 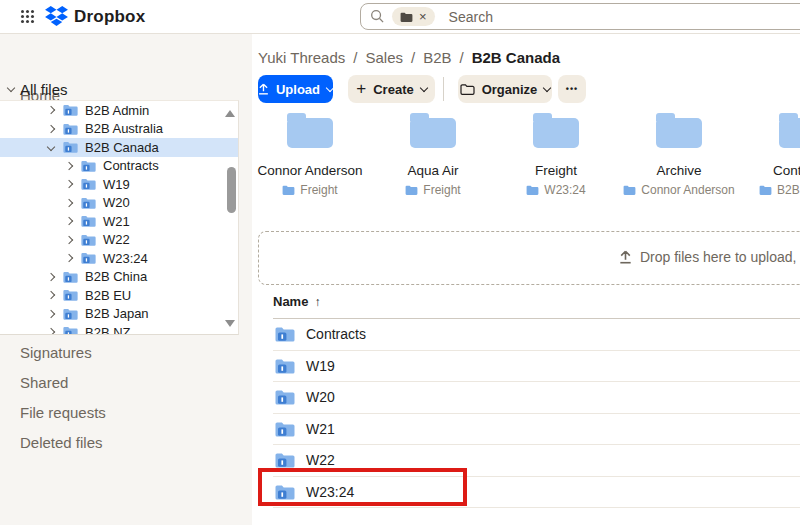 I want to click on table-row-w23-24: W23:24, so click(x=536, y=493).